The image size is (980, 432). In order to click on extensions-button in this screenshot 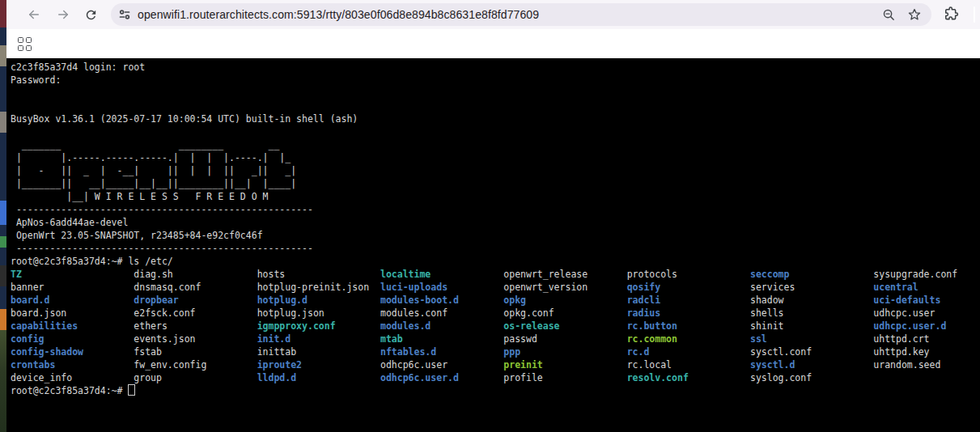, I will do `click(951, 15)`.